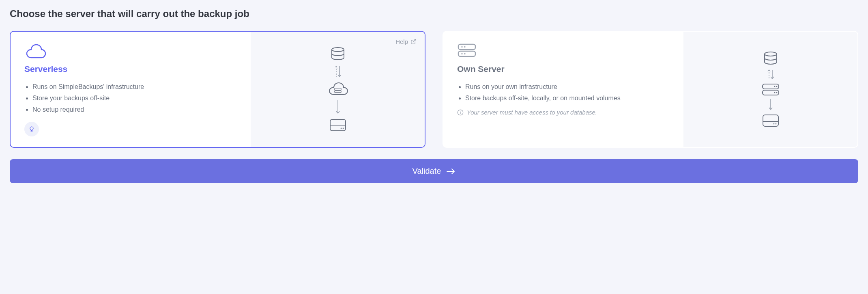 The height and width of the screenshot is (294, 868). Describe the element at coordinates (32, 129) in the screenshot. I see `lightbulb-icon` at that location.